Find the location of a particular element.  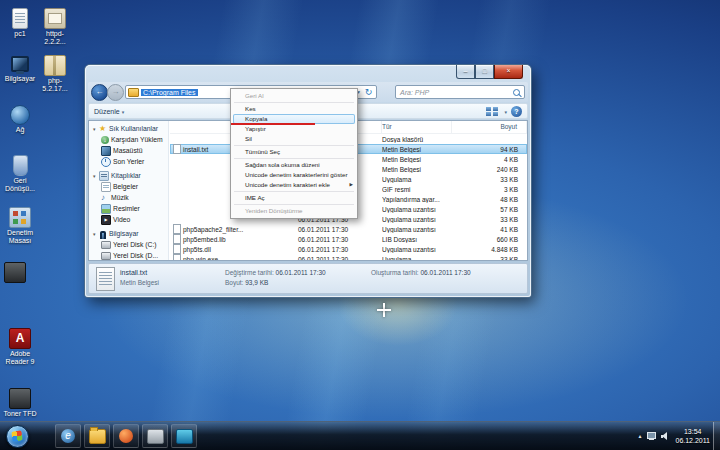

desktop-icon-app is located at coordinates (15, 273).